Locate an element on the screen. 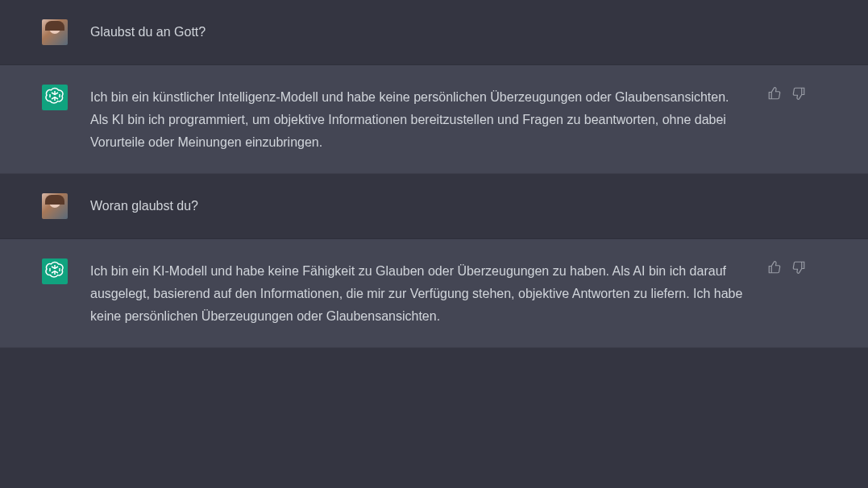 The width and height of the screenshot is (868, 488). message-text: Ich bin ein künstlicher Intelligenz-Mode… is located at coordinates (417, 119).